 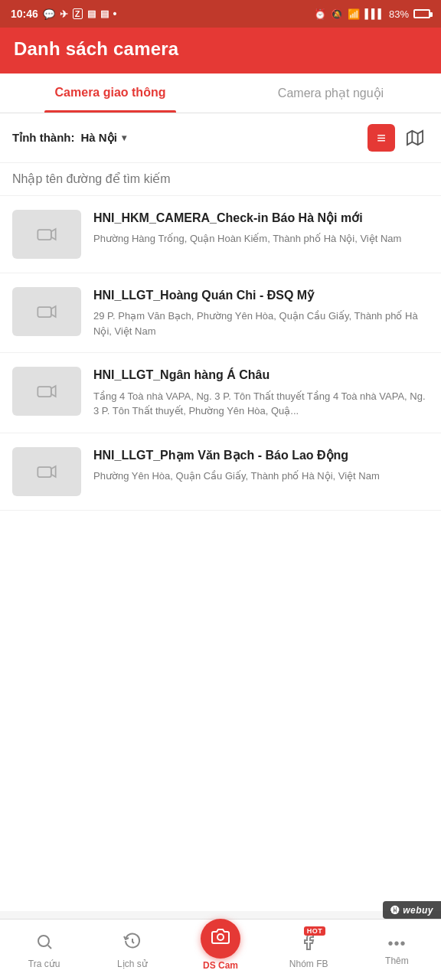 What do you see at coordinates (399, 14) in the screenshot?
I see `battery-text: 83%` at bounding box center [399, 14].